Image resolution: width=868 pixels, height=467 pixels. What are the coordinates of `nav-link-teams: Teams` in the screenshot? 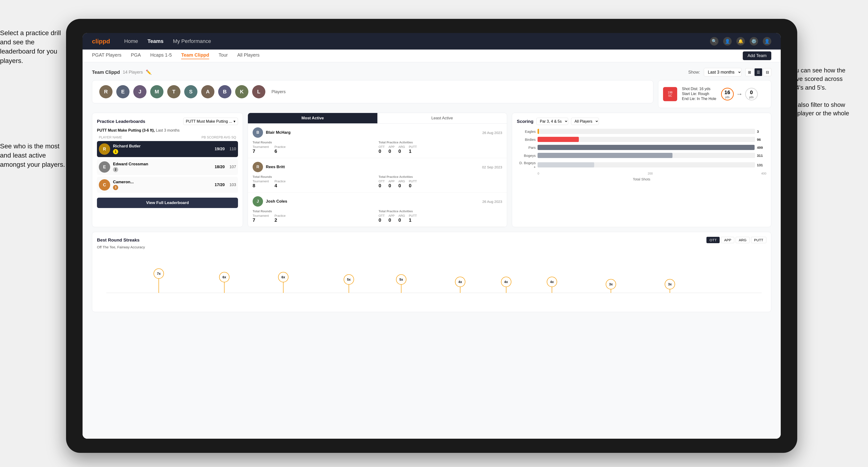 It's located at (156, 41).